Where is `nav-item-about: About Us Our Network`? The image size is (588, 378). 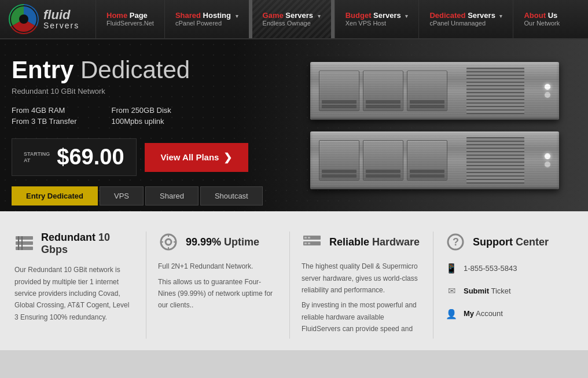 nav-item-about: About Us Our Network is located at coordinates (542, 19).